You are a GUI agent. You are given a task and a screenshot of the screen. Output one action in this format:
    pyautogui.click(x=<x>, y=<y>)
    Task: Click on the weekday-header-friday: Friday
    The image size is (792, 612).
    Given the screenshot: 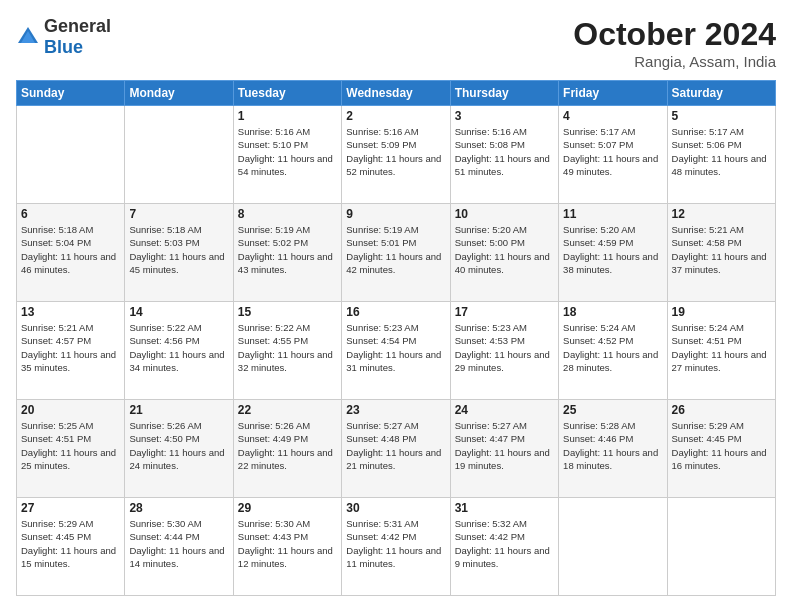 What is the action you would take?
    pyautogui.click(x=613, y=94)
    